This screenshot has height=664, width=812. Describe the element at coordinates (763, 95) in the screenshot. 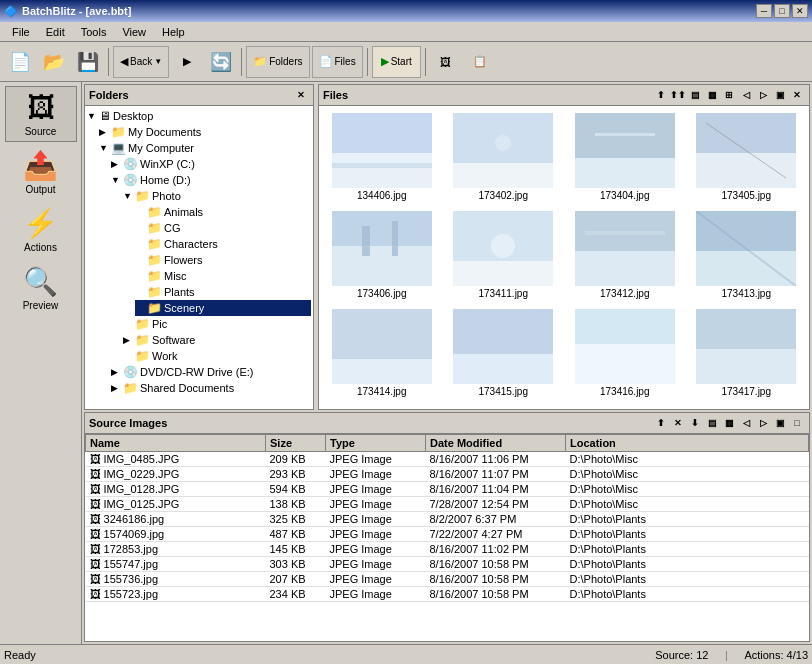

I see `files-toolbar-btn-7: ▷` at that location.